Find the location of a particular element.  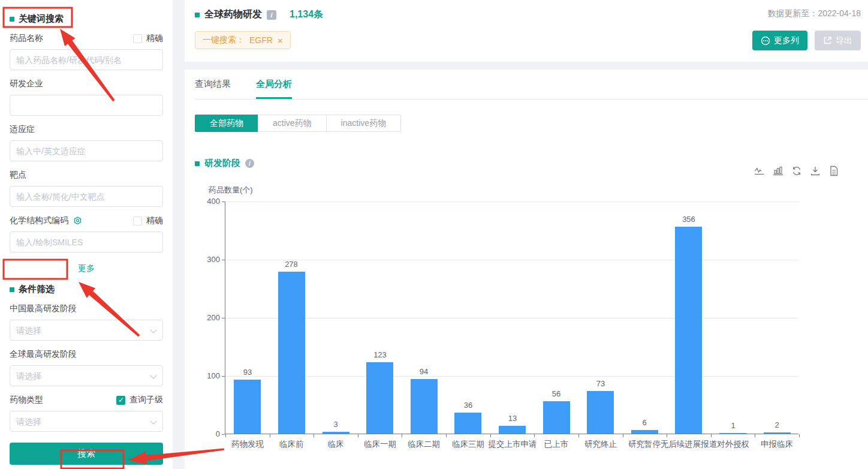

molecule-structure-icon is located at coordinates (78, 221).